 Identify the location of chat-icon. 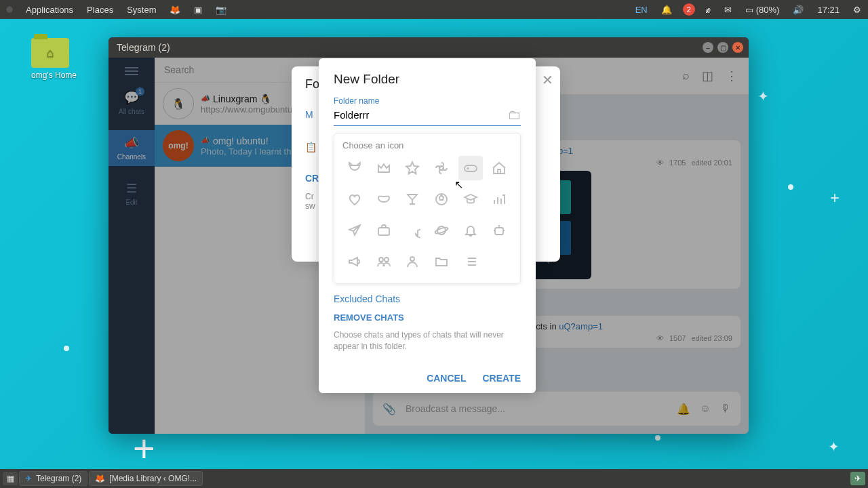
(412, 230).